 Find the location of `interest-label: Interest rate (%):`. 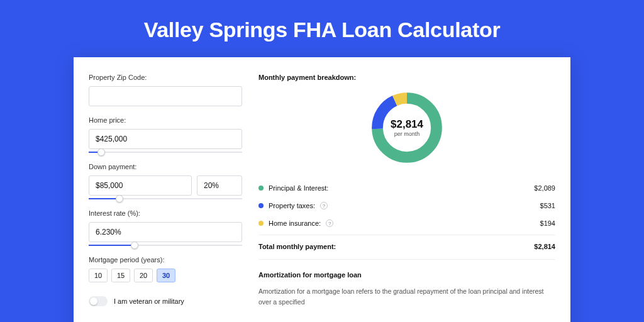

interest-label: Interest rate (%): is located at coordinates (165, 213).